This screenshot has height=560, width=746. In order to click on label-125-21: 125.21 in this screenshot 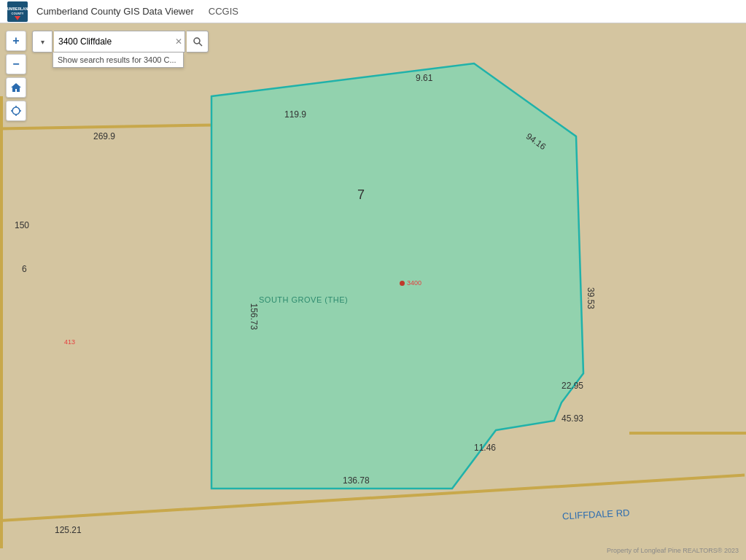, I will do `click(69, 530)`.